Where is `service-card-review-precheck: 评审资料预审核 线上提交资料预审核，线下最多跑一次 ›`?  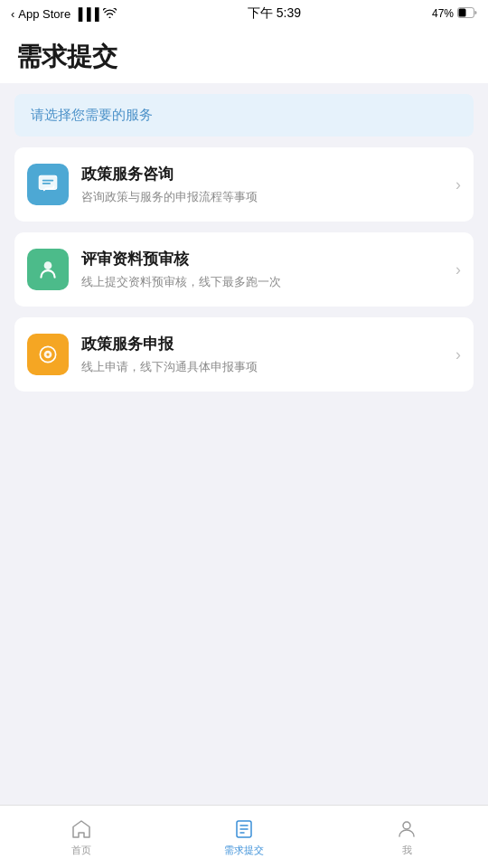 service-card-review-precheck: 评审资料预审核 线上提交资料预审核，线下最多跑一次 › is located at coordinates (244, 269).